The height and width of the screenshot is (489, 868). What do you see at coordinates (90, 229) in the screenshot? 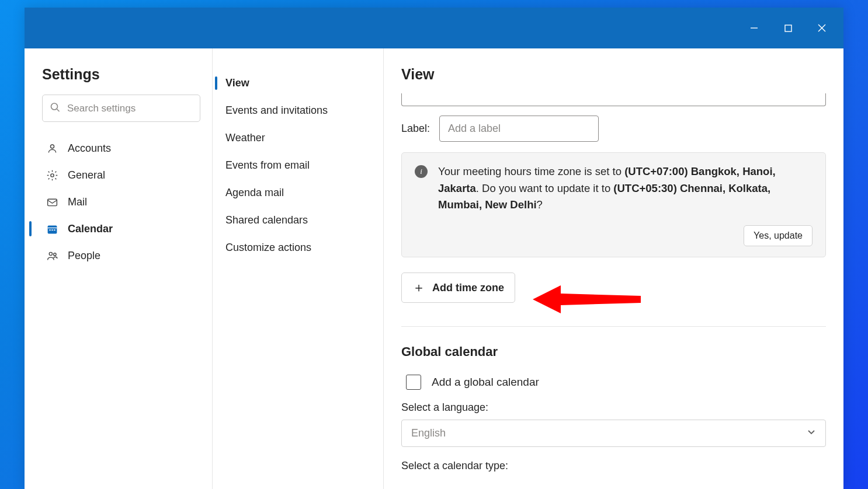
I see `sidebar-item-label: Calendar` at bounding box center [90, 229].